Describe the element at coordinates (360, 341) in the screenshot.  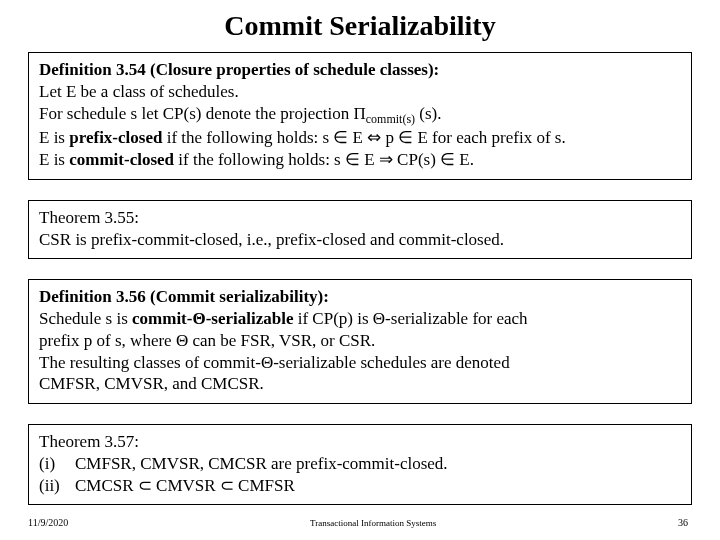
I see `def-3-56-line3: prefix p of s, where Θ can be FSR, VSR, …` at that location.